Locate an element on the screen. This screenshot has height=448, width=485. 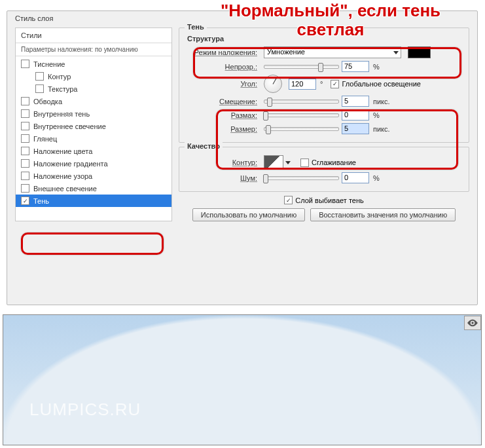
size-row: Размер: 5 пикс. is located at coordinates (324, 128).